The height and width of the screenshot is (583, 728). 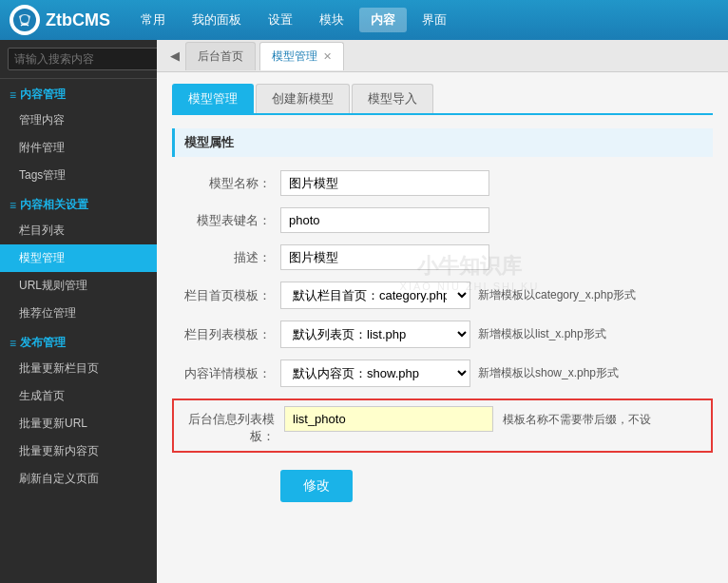 What do you see at coordinates (443, 143) in the screenshot?
I see `section-title: 模型属性` at bounding box center [443, 143].